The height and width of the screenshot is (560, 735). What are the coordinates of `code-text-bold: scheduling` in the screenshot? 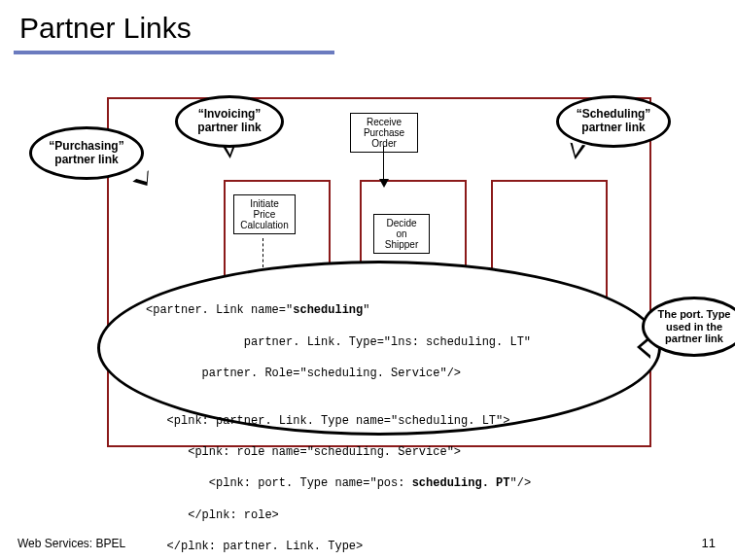 It's located at (328, 310).